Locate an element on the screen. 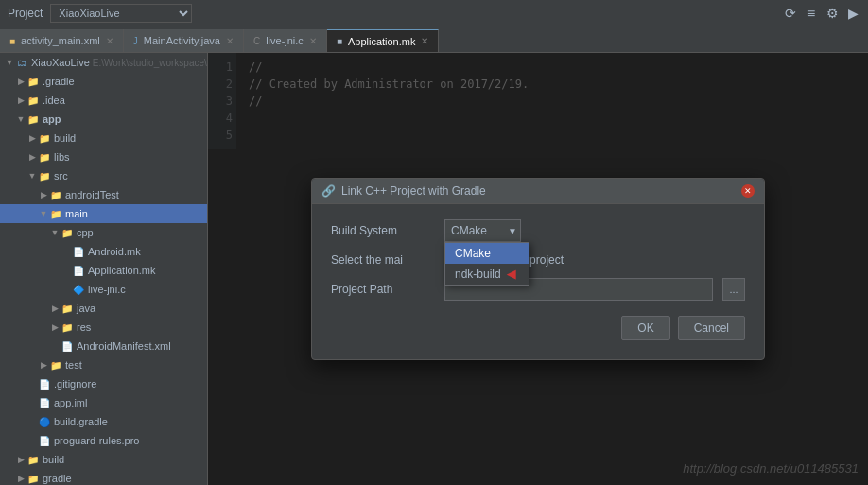 This screenshot has width=868, height=485. tree-root: ▼ 🗂 XiaoXaoLive E:\Work\studio_workspace… is located at coordinates (104, 62).